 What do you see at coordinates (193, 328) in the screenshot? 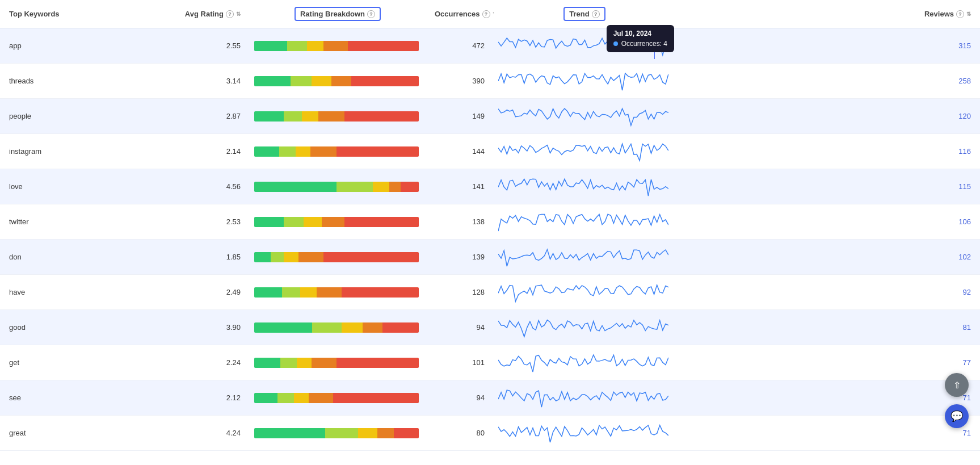
I see `avg-rating-cell: 3.90` at bounding box center [193, 328].